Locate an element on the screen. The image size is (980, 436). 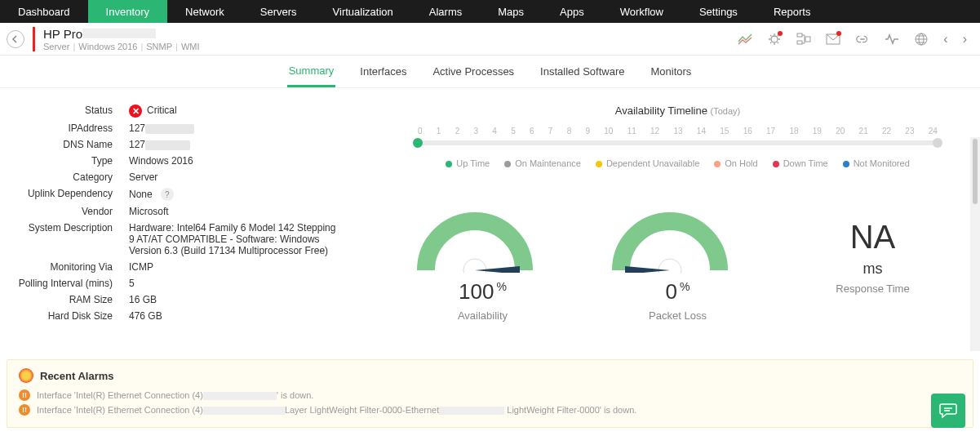
gauge-availability-value: 100% is located at coordinates (483, 292).